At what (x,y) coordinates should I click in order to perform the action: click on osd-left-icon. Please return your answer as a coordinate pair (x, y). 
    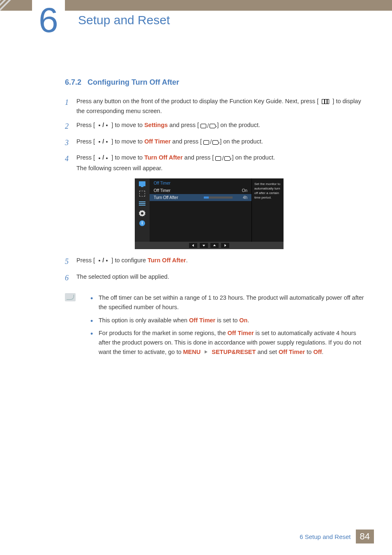
    Looking at the image, I should click on (193, 245).